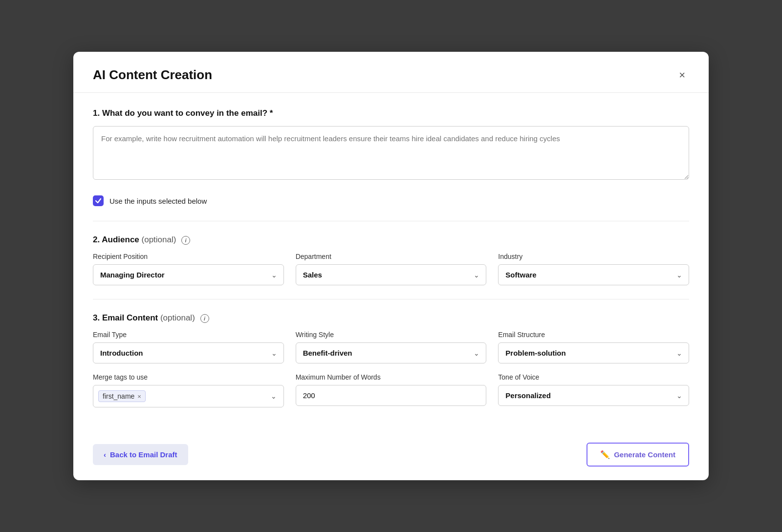 Image resolution: width=782 pixels, height=532 pixels. What do you see at coordinates (144, 454) in the screenshot?
I see `back-button-label: Back to Email Draft` at bounding box center [144, 454].